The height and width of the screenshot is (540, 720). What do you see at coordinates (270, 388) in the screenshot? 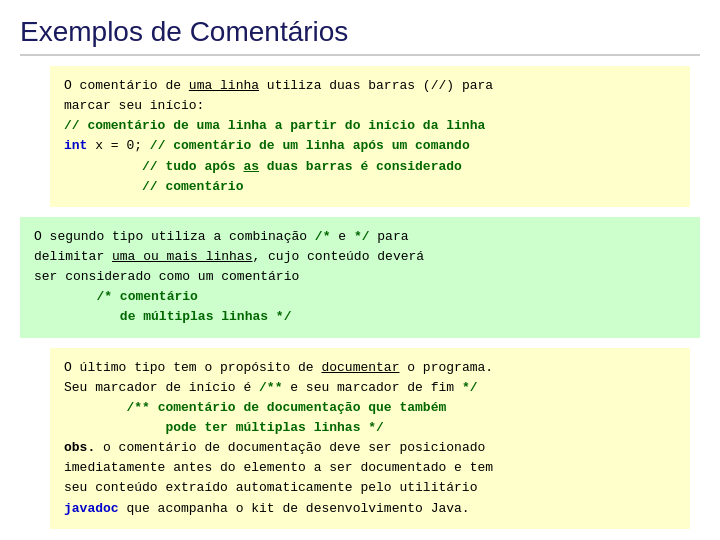
I see `javadoc-open: /**` at bounding box center [270, 388].